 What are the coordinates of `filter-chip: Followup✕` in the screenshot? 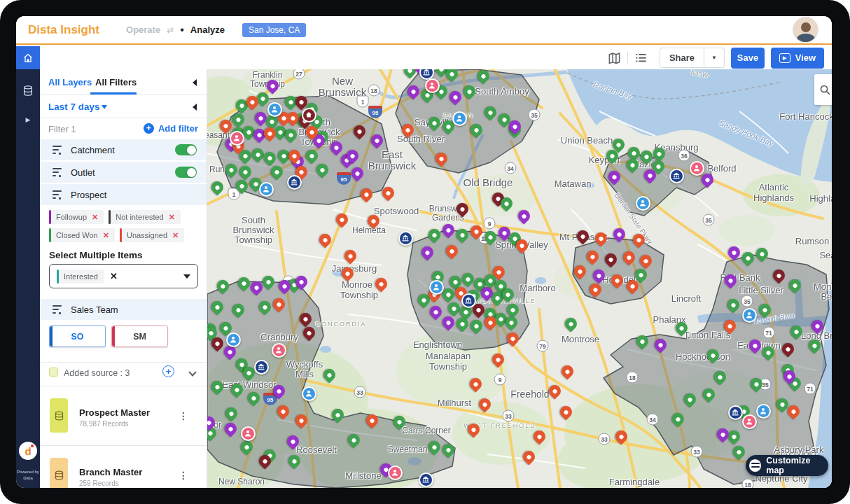 It's located at (76, 217).